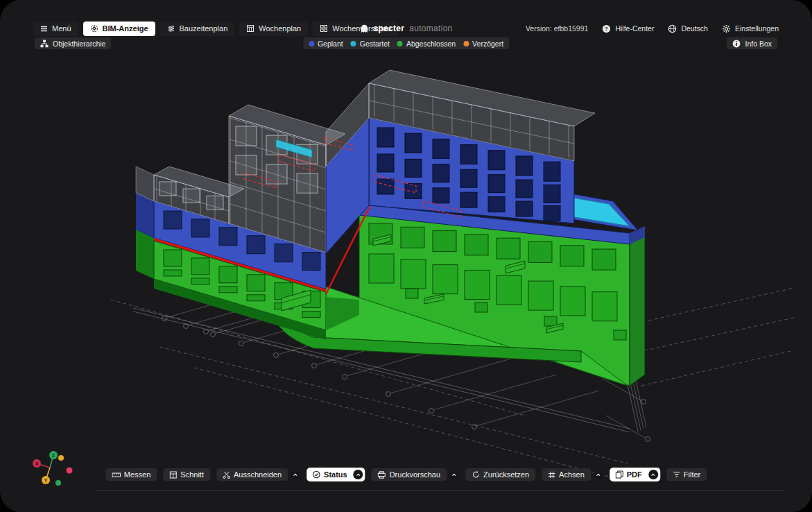 Image resolution: width=812 pixels, height=512 pixels. I want to click on scissors-icon, so click(226, 475).